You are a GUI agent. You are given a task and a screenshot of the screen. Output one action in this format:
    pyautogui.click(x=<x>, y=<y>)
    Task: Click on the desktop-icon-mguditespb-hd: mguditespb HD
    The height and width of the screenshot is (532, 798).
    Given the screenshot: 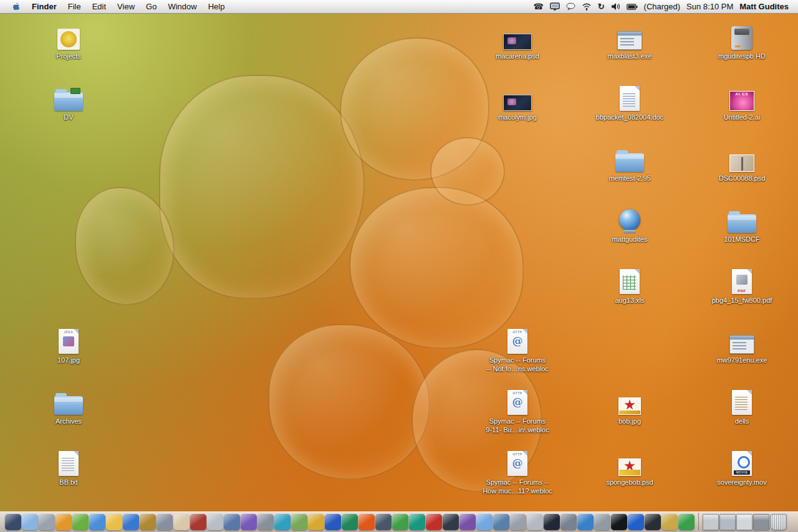 What is the action you would take?
    pyautogui.click(x=742, y=42)
    